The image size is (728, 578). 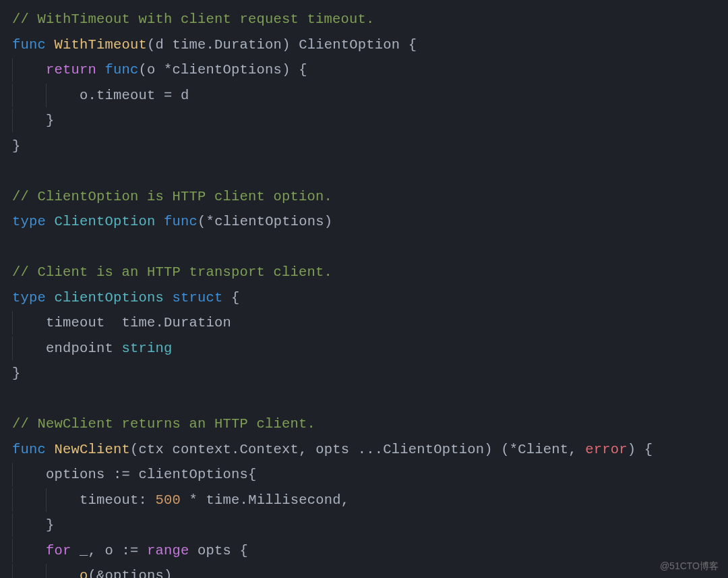 What do you see at coordinates (101, 573) in the screenshot?
I see `token-op: &` at bounding box center [101, 573].